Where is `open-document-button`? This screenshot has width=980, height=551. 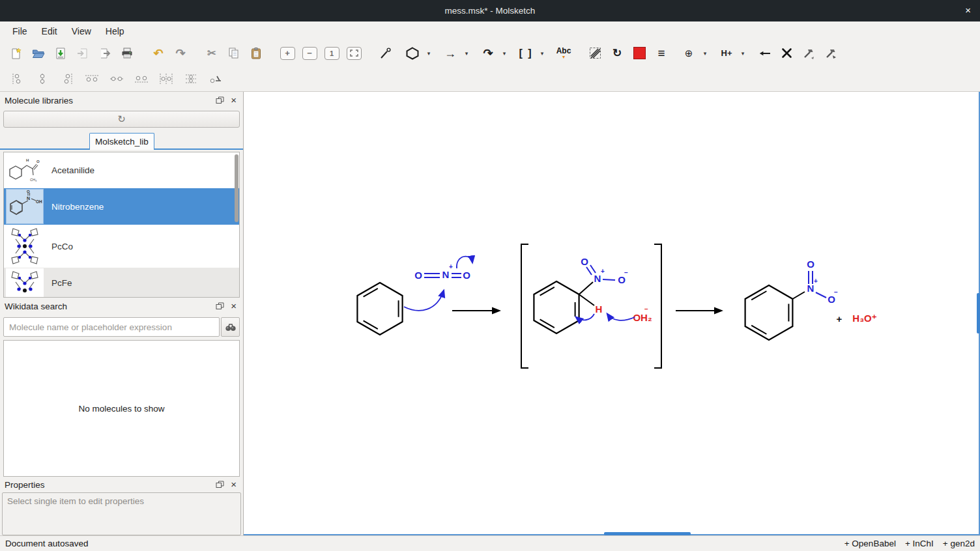
open-document-button is located at coordinates (38, 53).